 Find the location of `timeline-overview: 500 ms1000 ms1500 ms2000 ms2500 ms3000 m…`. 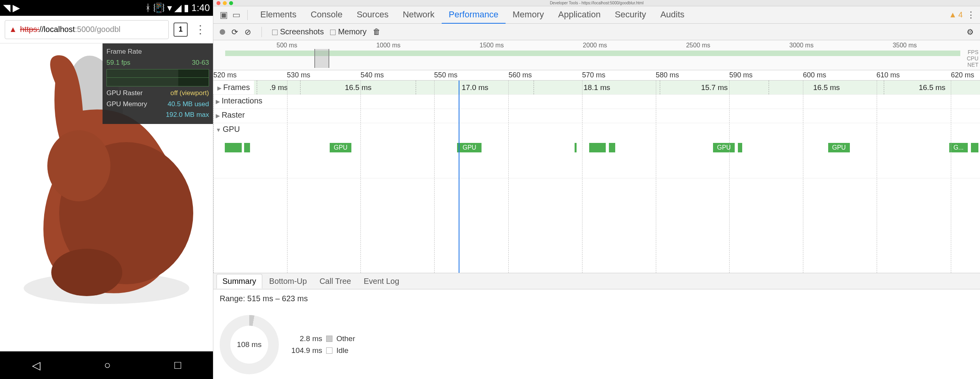

timeline-overview: 500 ms1000 ms1500 ms2000 ms2500 ms3000 m… is located at coordinates (597, 55).